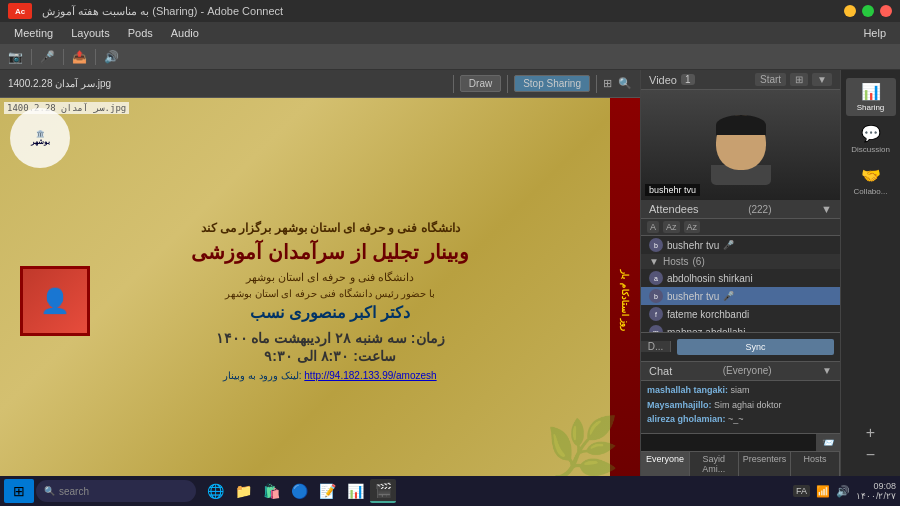  I want to click on clock-date: ۱۴۰۰/۲/۲۷, so click(876, 496).